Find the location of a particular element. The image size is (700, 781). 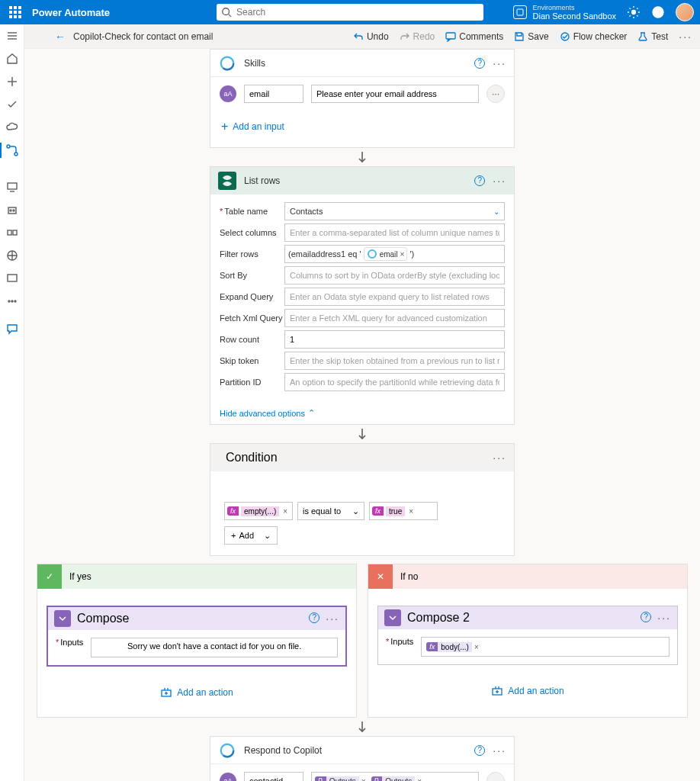

skip-label: Skip token is located at coordinates (252, 361).